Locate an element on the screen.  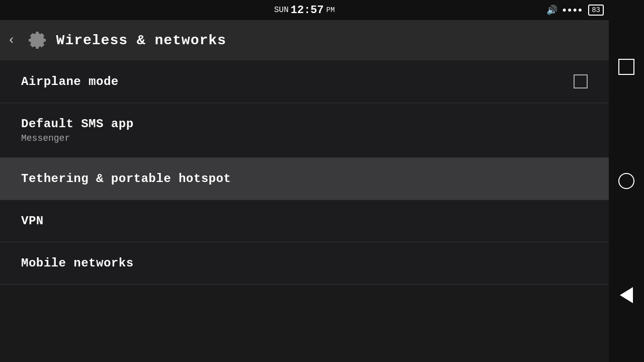
tethering-hotspot-item: Tethering & portable hotspot is located at coordinates (304, 179).